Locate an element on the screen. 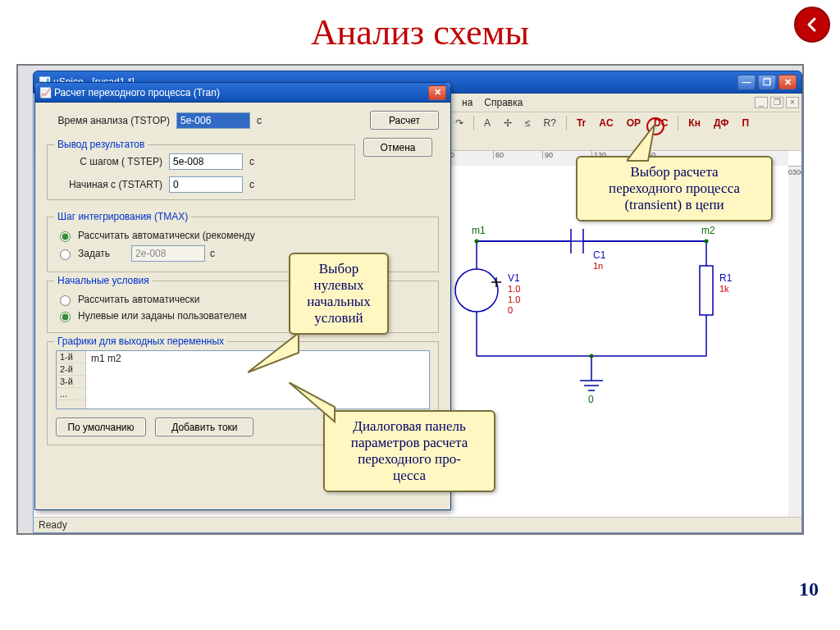 The height and width of the screenshot is (630, 840). ruler-vertical: 0306090120150180210 is located at coordinates (795, 341).